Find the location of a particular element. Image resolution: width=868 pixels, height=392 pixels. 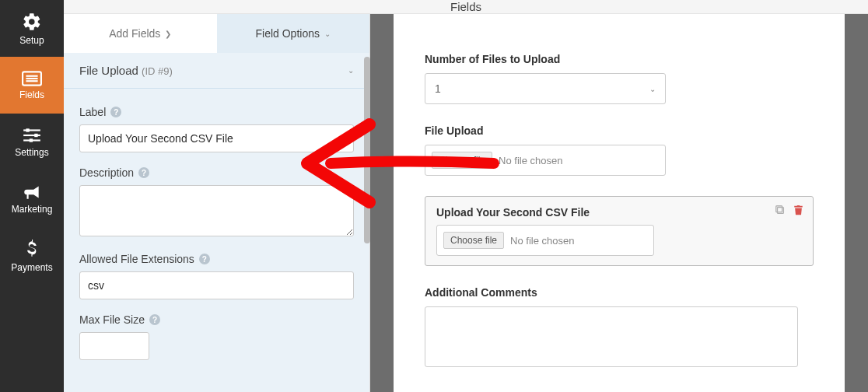

sidebar-item-settings: Settings is located at coordinates (32, 142).